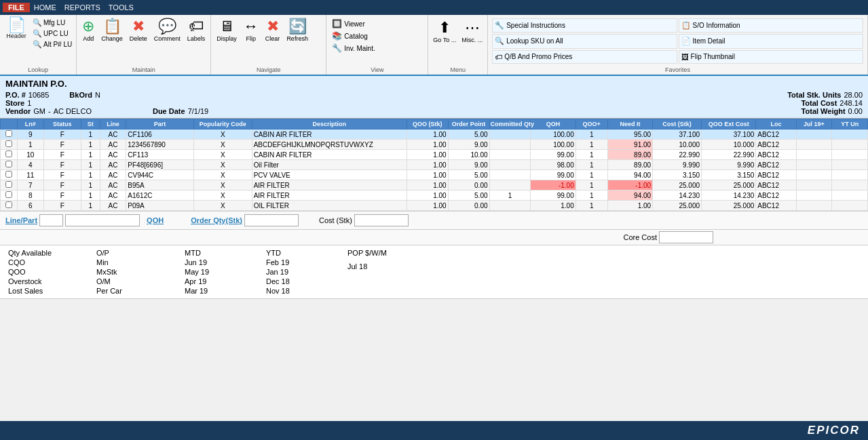 The width and height of the screenshot is (868, 440). I want to click on upc-lu-button: 🔍 UPC LU, so click(52, 34).